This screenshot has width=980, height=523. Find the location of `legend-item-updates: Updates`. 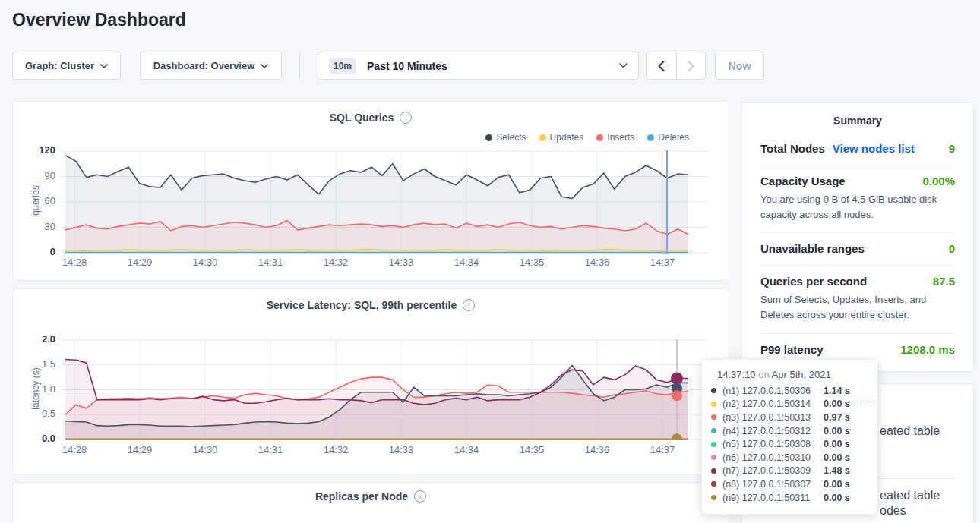

legend-item-updates: Updates is located at coordinates (562, 137).